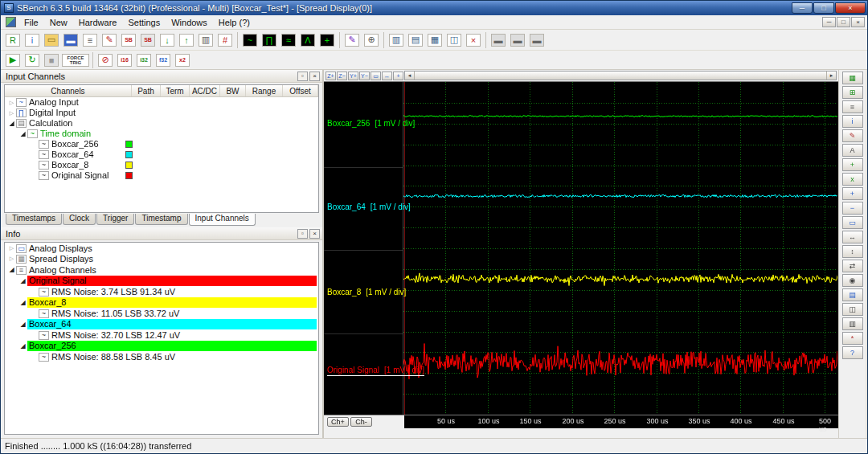  What do you see at coordinates (416, 40) in the screenshot?
I see `tile-horizontal-button: ▤` at bounding box center [416, 40].